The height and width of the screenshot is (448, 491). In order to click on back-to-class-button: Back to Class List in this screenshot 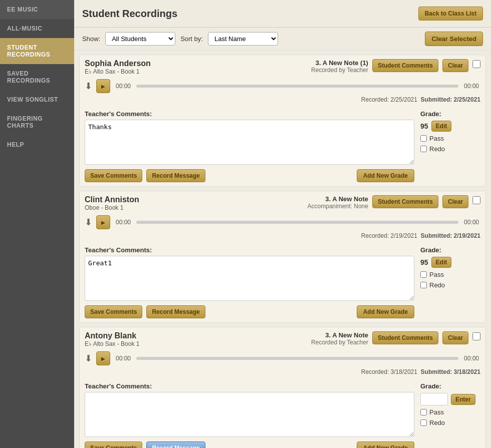, I will do `click(451, 14)`.